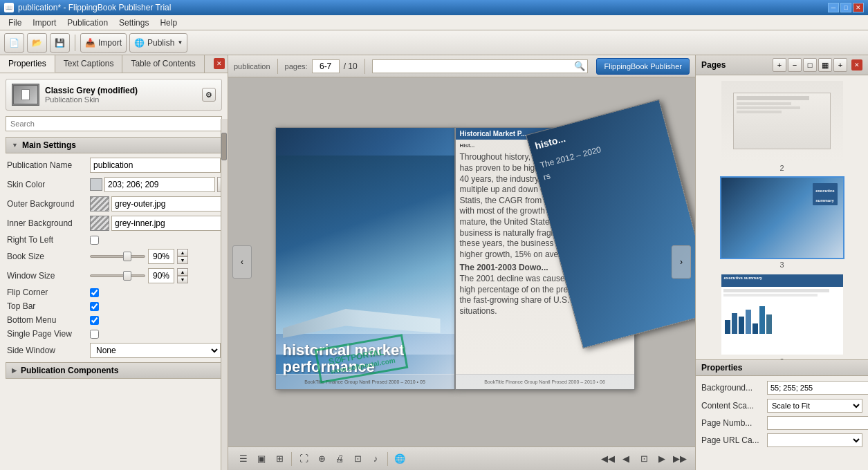  I want to click on new-button: 📄, so click(14, 43).